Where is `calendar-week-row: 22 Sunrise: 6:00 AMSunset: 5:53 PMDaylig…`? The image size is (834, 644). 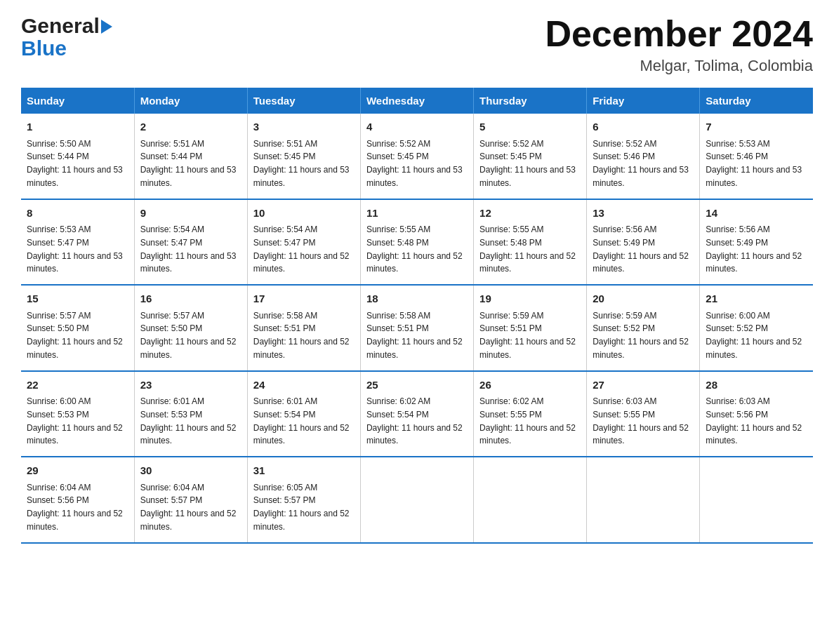 calendar-week-row: 22 Sunrise: 6:00 AMSunset: 5:53 PMDaylig… is located at coordinates (417, 414).